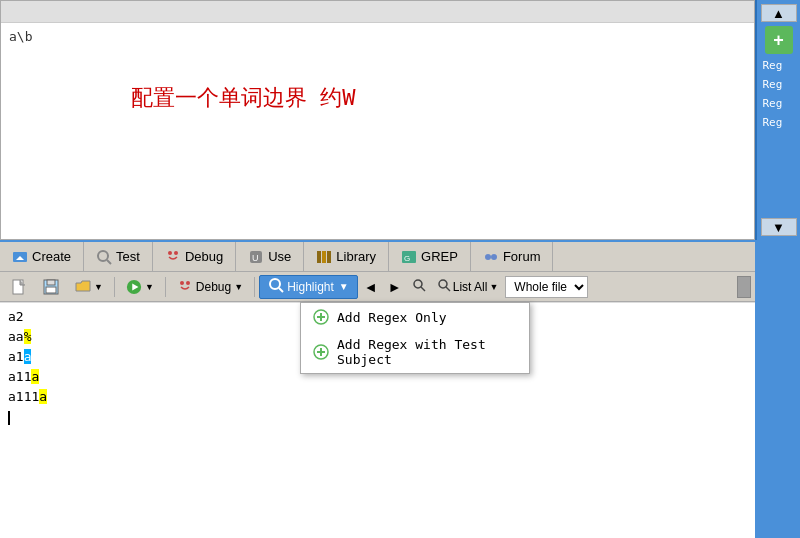 This screenshot has height=538, width=800. What do you see at coordinates (415, 338) in the screenshot?
I see `highlight-dropdown-menu: Add Regex Only Add Regex with Test Subje…` at bounding box center [415, 338].